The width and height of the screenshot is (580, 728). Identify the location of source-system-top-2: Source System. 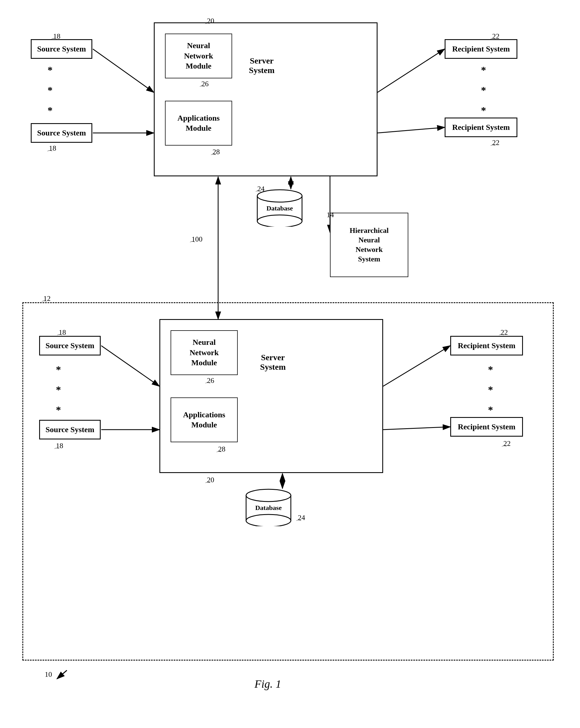
(61, 133).